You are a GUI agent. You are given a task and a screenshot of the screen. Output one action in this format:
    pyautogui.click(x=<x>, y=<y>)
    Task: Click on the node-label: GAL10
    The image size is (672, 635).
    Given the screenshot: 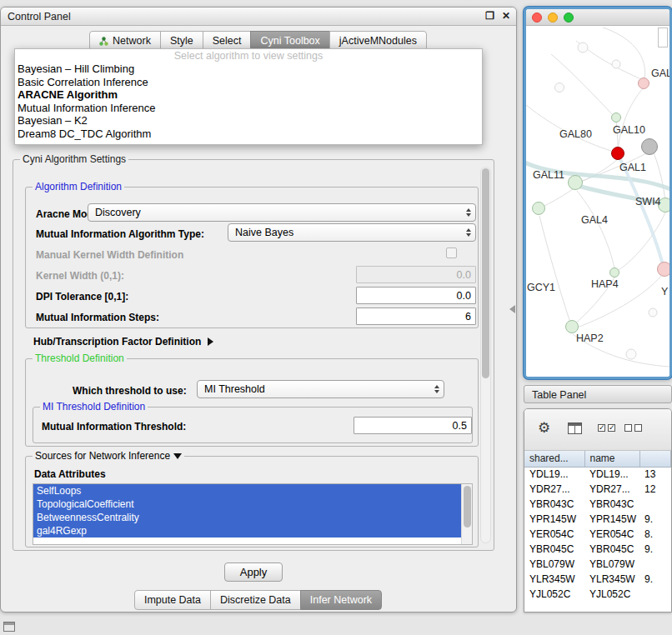 What is the action you would take?
    pyautogui.click(x=629, y=130)
    